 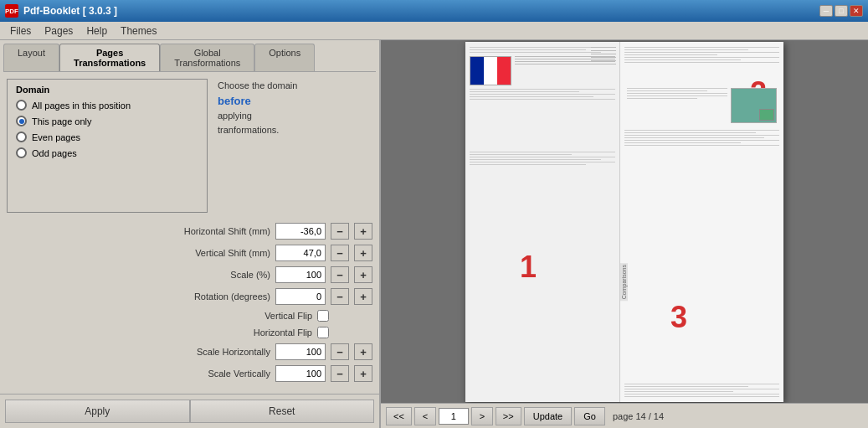 I want to click on tab-options: Options, so click(x=285, y=57).